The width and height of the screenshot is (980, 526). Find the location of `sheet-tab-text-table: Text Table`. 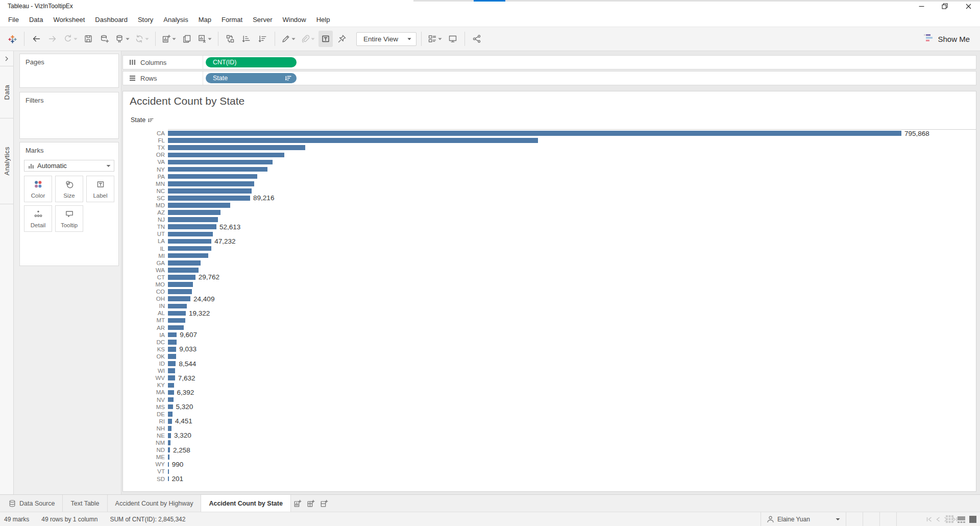

sheet-tab-text-table: Text Table is located at coordinates (85, 504).